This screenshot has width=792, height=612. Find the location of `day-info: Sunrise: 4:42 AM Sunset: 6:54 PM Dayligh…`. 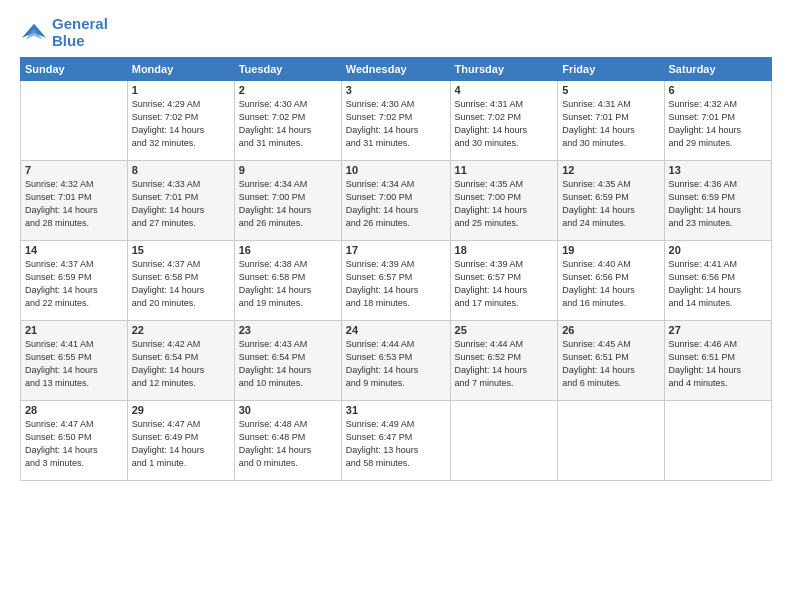

day-info: Sunrise: 4:42 AM Sunset: 6:54 PM Dayligh… is located at coordinates (181, 364).